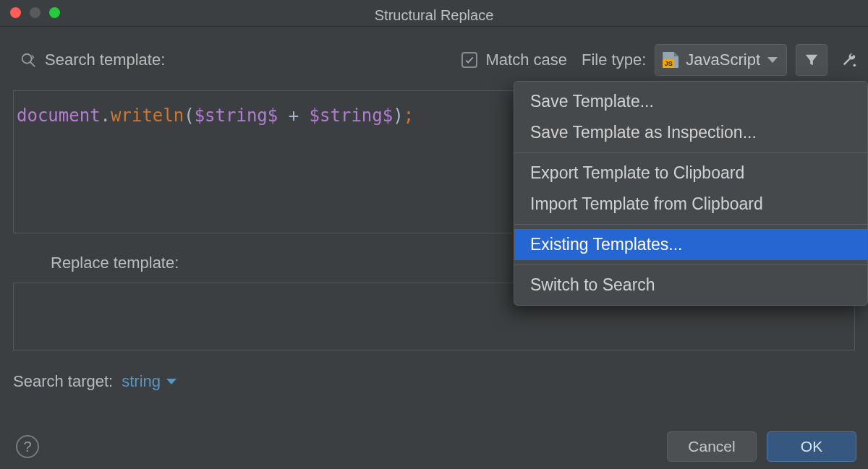  Describe the element at coordinates (712, 447) in the screenshot. I see `cancel-button: Cancel` at that location.